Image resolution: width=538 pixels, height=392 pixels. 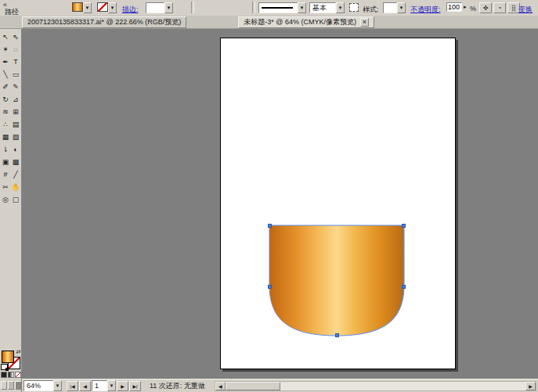 What do you see at coordinates (155, 8) in the screenshot?
I see `stroke-weight-value` at bounding box center [155, 8].